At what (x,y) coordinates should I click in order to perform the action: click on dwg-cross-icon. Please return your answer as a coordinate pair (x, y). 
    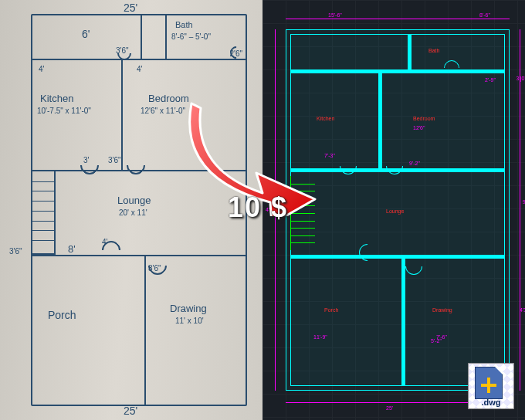
    Looking at the image, I should click on (489, 385).